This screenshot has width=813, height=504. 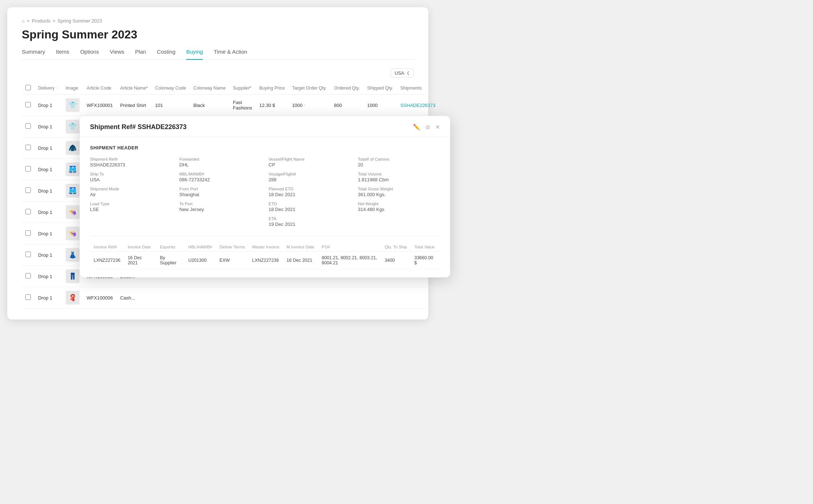 What do you see at coordinates (134, 105) in the screenshot?
I see `article-name-cell: Printed Shirt` at bounding box center [134, 105].